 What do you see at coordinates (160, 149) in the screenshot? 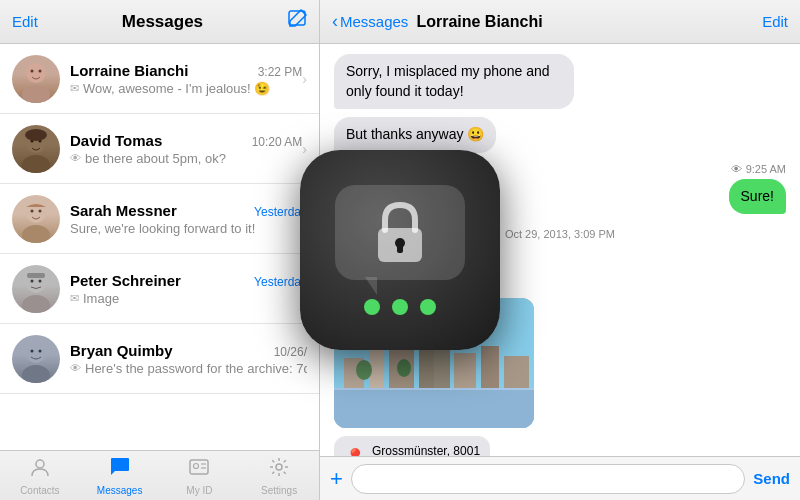
I see `list-item: David Tomas 10:20 AM 👁 be there about 5p…` at bounding box center [160, 149].